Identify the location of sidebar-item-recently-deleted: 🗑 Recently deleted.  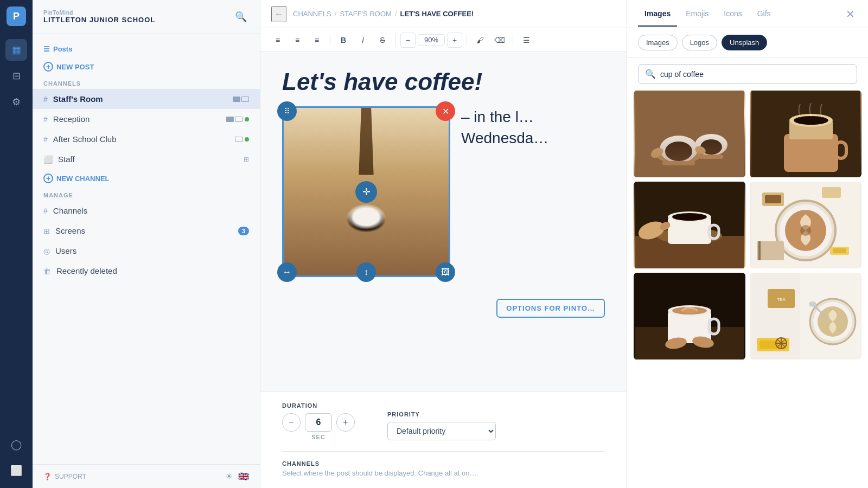
(146, 271).